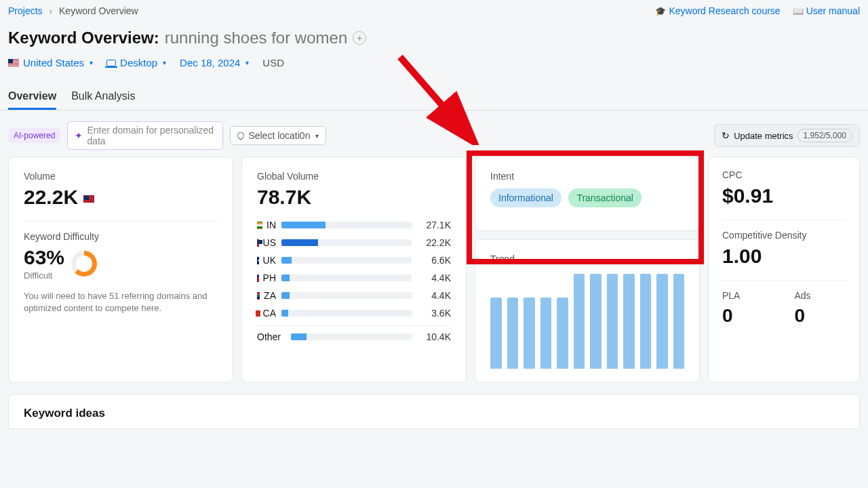 The image size is (868, 488). Describe the element at coordinates (354, 176) in the screenshot. I see `global-volume-label: Global Volume` at that location.